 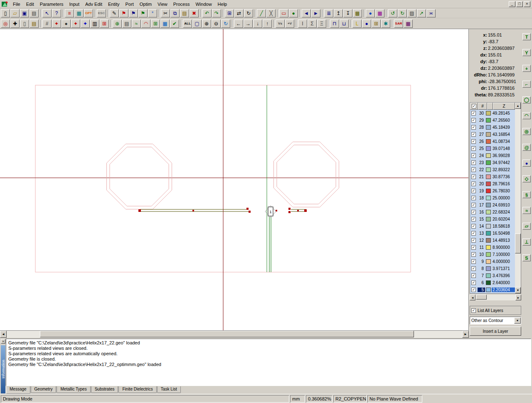 I want to click on pattern-curve-button: ◠, so click(x=146, y=24).